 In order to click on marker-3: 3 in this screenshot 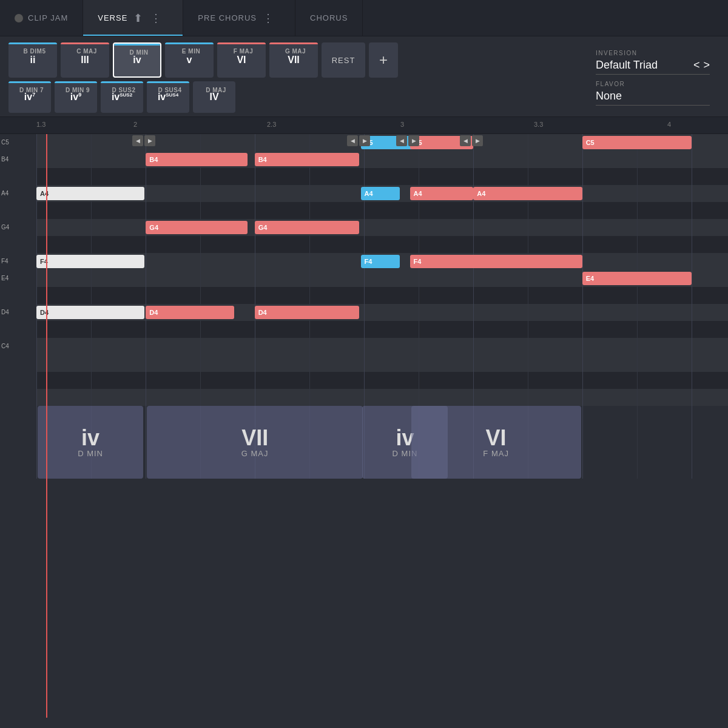, I will do `click(402, 124)`.